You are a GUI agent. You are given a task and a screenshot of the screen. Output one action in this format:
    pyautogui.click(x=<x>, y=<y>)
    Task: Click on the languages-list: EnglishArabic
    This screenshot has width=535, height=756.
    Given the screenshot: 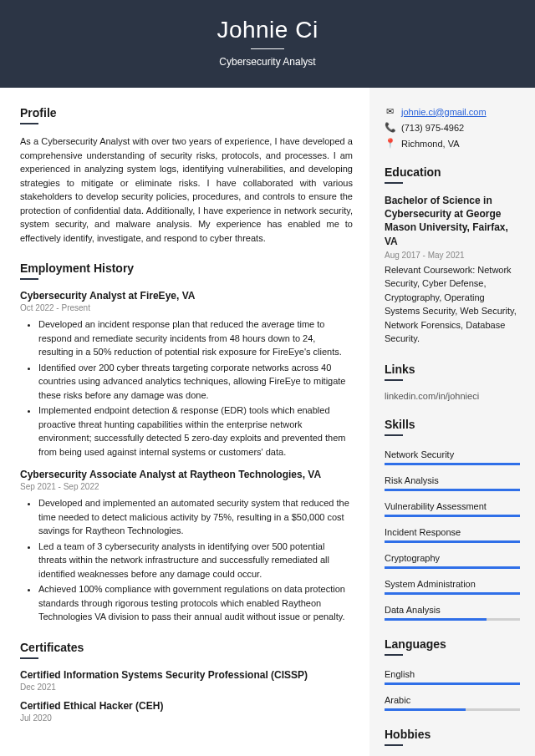 What is the action you would take?
    pyautogui.click(x=452, y=688)
    